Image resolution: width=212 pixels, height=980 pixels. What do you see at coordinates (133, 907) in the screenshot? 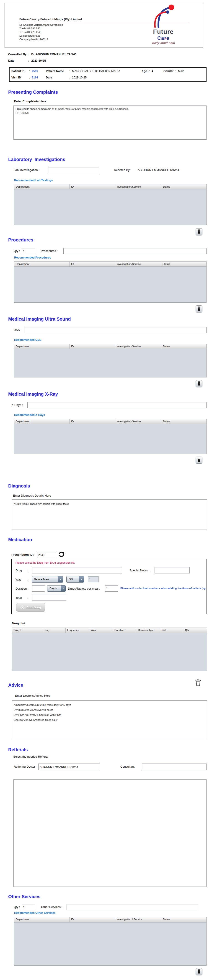
I see `other-services-input` at bounding box center [133, 907].